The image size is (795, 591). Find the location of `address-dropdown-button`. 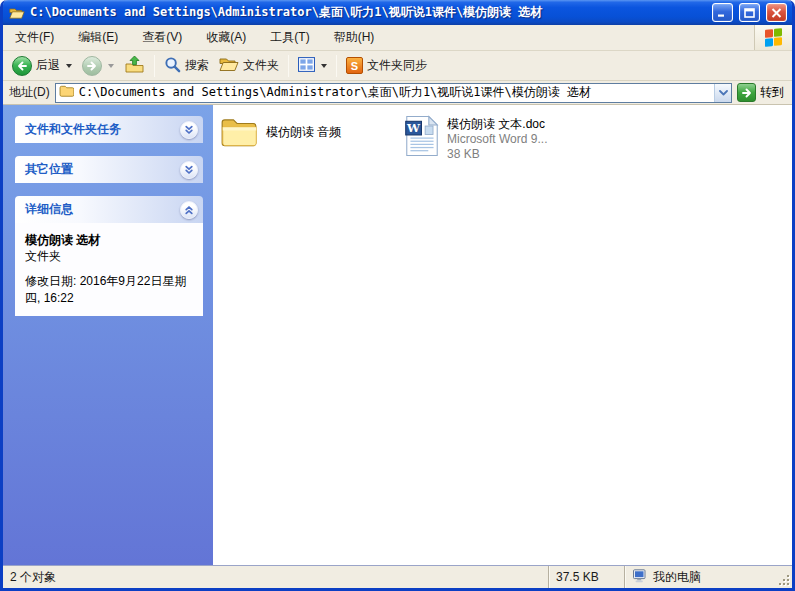

address-dropdown-button is located at coordinates (722, 93).